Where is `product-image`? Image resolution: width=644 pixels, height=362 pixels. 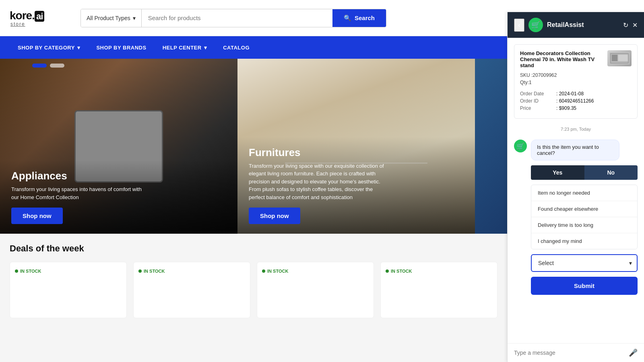
product-image is located at coordinates (619, 58).